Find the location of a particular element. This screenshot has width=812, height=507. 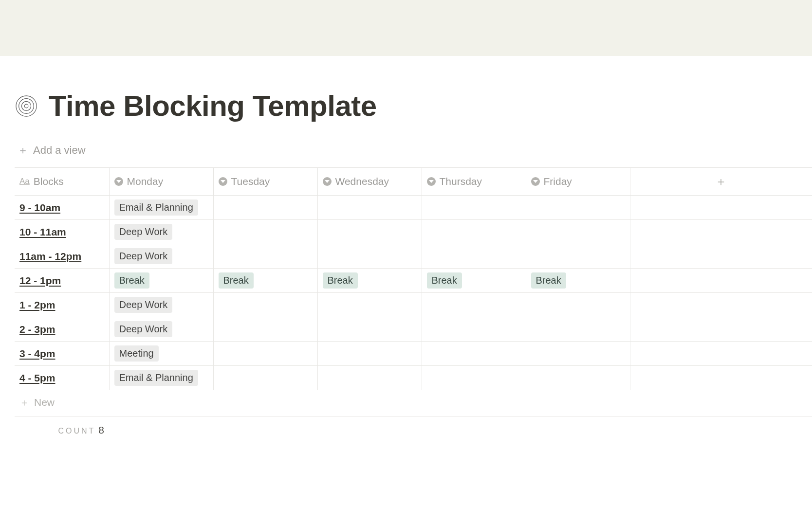

table-header-row: Aa Blocks Monday Tuesday is located at coordinates (413, 182).